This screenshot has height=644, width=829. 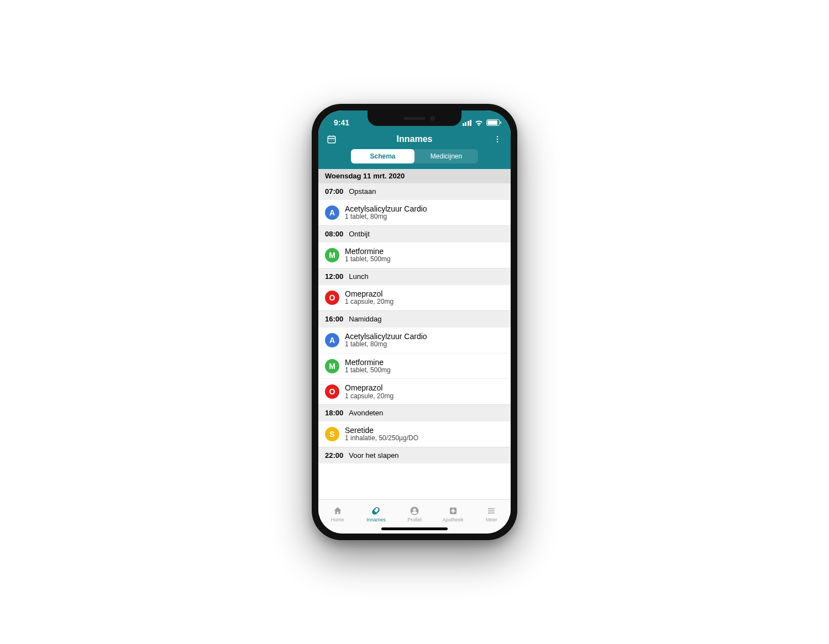 I want to click on battery-icon, so click(x=493, y=123).